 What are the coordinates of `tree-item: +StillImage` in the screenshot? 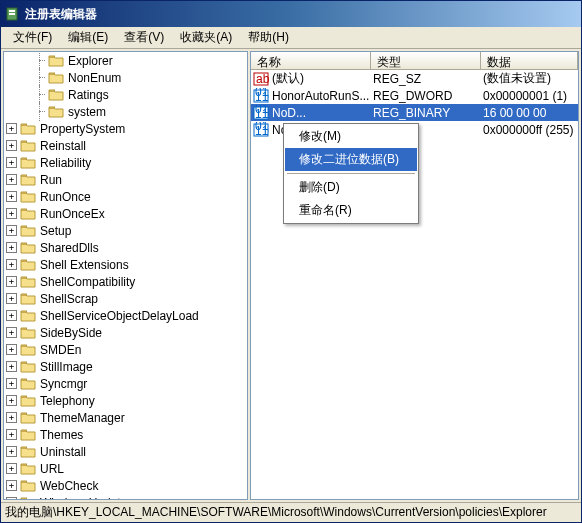 It's located at (126, 366).